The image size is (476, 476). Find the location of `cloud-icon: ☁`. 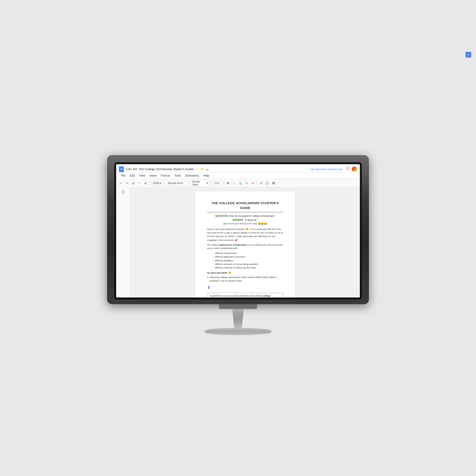

cloud-icon: ☁ is located at coordinates (207, 169).